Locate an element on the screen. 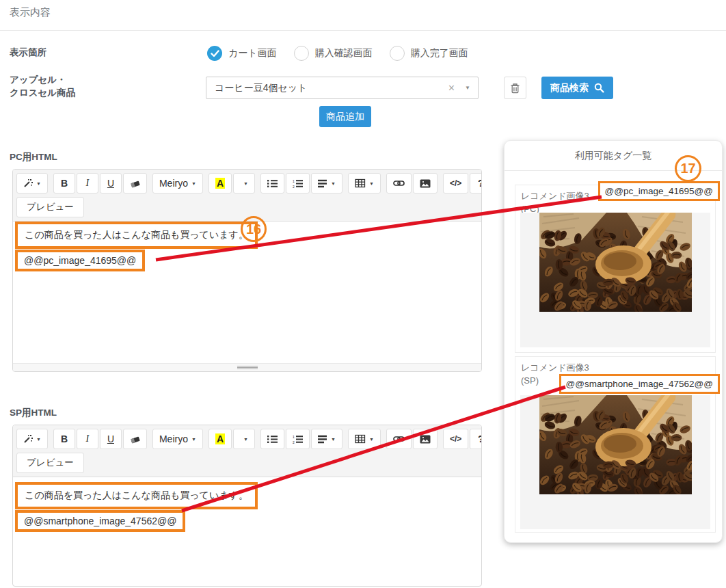 The height and width of the screenshot is (588, 726). resize-grip-icon is located at coordinates (247, 366).